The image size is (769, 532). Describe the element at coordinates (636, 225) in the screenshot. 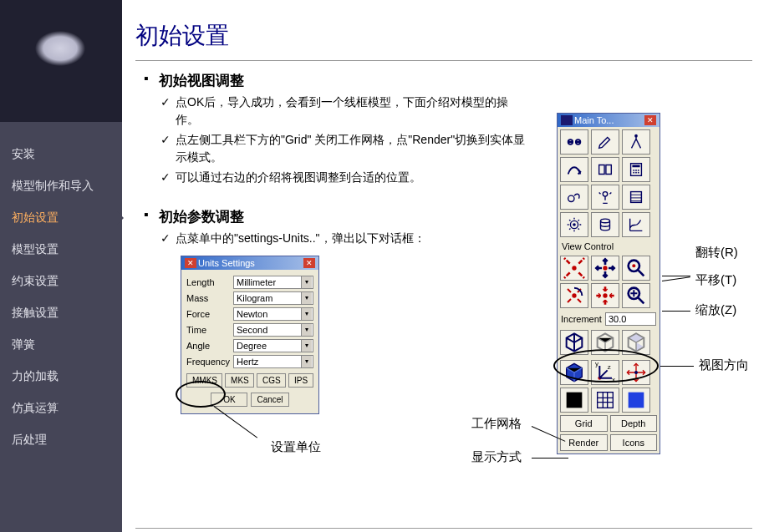

I see `tool-chart-icon` at that location.